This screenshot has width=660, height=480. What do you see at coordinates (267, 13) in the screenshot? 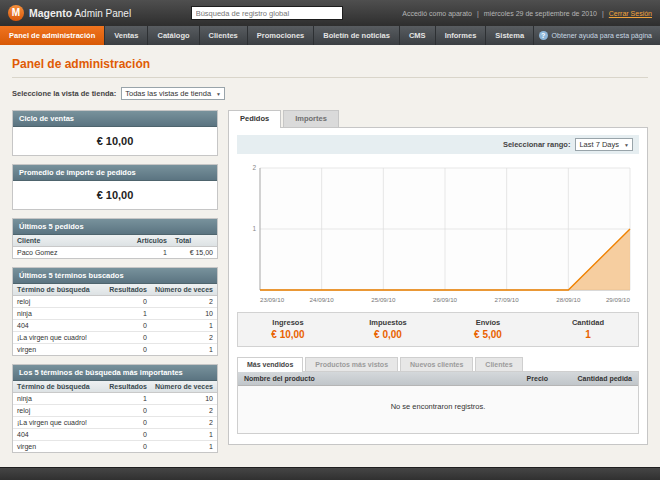
I see `global-search-input` at bounding box center [267, 13].